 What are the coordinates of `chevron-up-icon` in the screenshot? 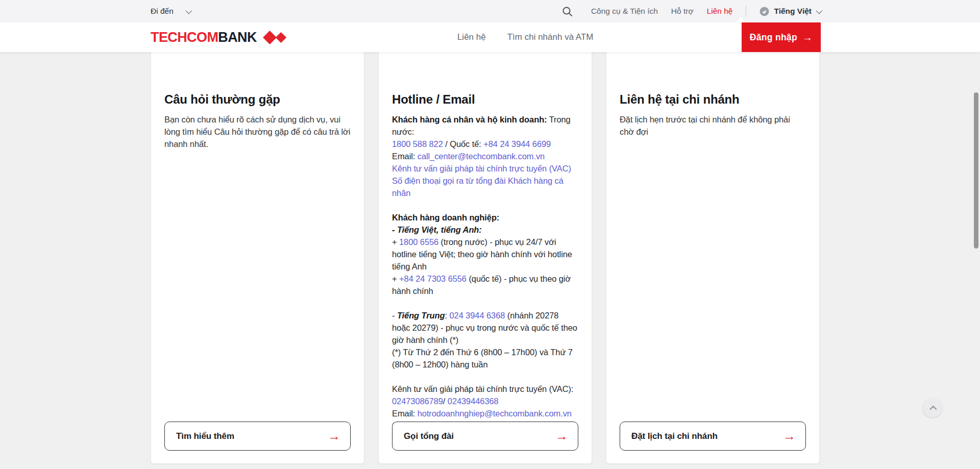 It's located at (933, 409).